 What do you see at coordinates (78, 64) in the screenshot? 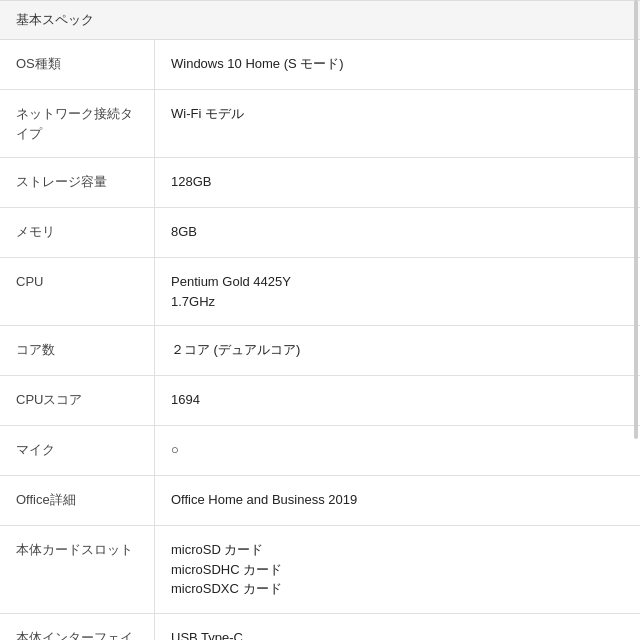
I see `spec-label: OS種類` at bounding box center [78, 64].